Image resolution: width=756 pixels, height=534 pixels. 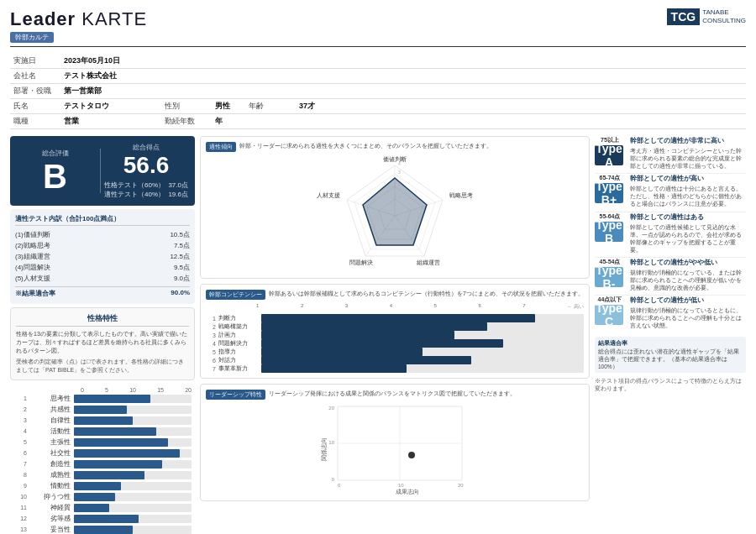 What do you see at coordinates (460, 485) in the screenshot?
I see `svg-text: 20` at bounding box center [460, 485].